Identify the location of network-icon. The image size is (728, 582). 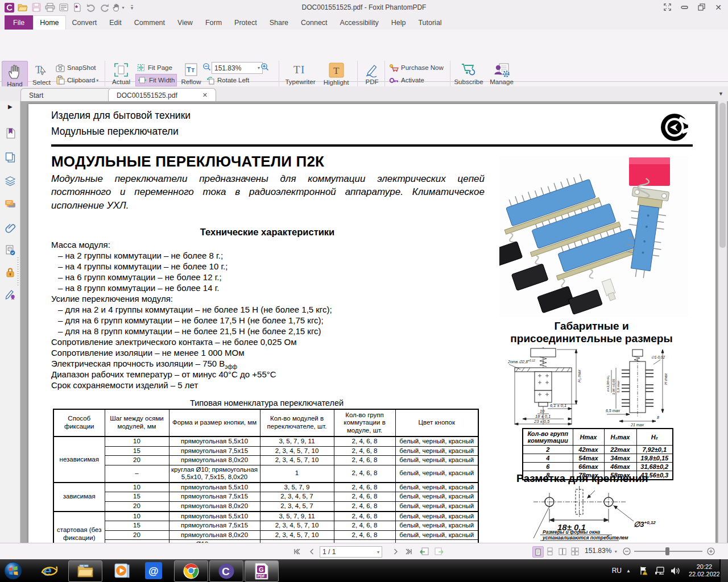
(660, 571).